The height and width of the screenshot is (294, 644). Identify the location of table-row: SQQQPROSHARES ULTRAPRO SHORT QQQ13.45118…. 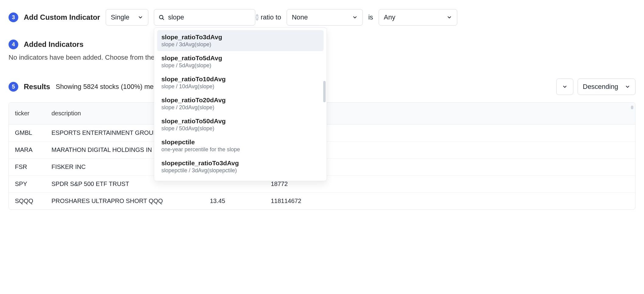
(322, 201).